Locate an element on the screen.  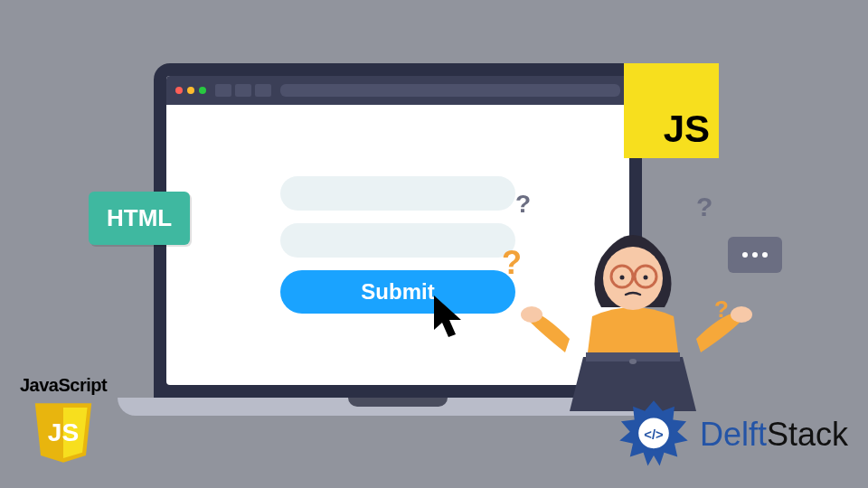
html-badge: HTML is located at coordinates (139, 219).